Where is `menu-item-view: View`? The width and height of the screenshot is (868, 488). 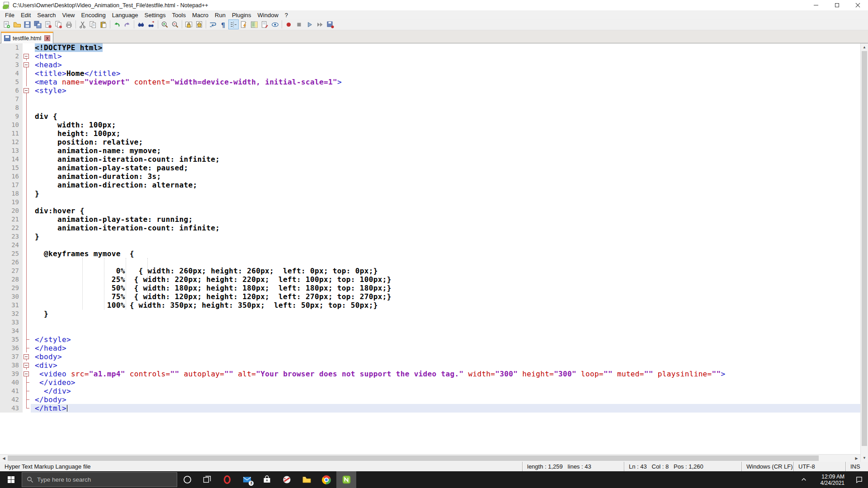
menu-item-view: View is located at coordinates (69, 15).